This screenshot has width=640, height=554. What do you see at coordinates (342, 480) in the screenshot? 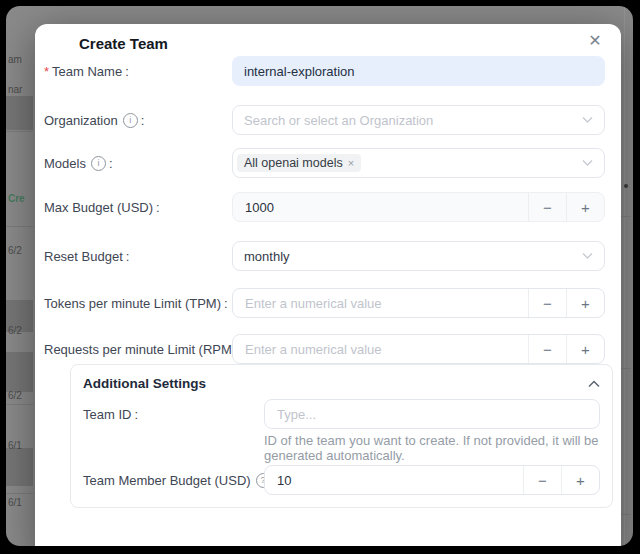
I see `team-member-budget-row: Team Member Budget (USD) ? : − +` at bounding box center [342, 480].